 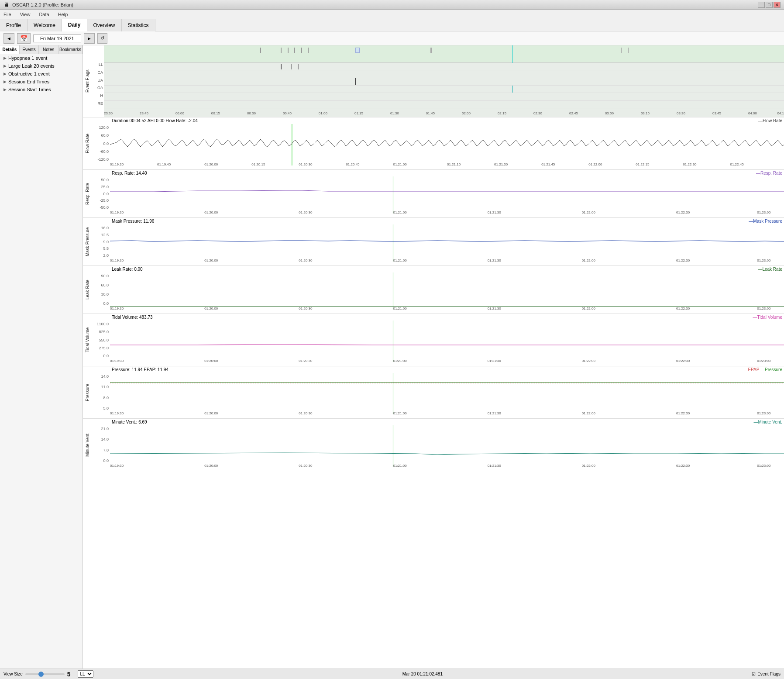 I want to click on sidebar-tab-events: Events, so click(x=30, y=50).